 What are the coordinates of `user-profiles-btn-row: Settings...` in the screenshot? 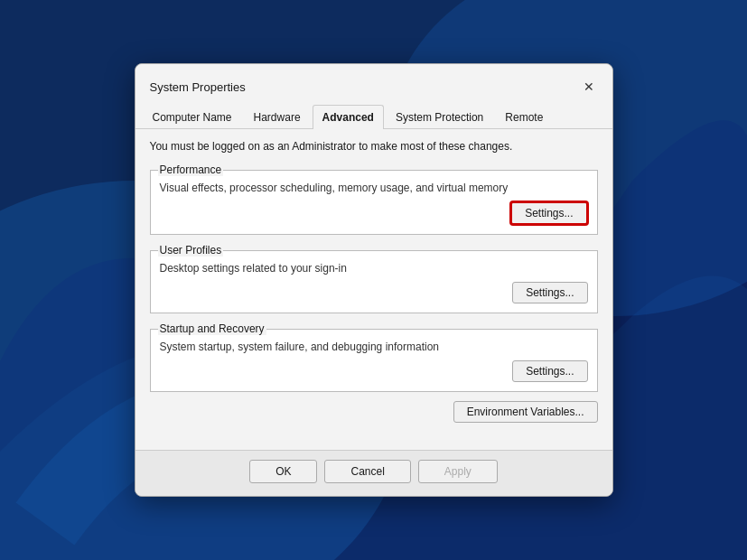 It's located at (374, 293).